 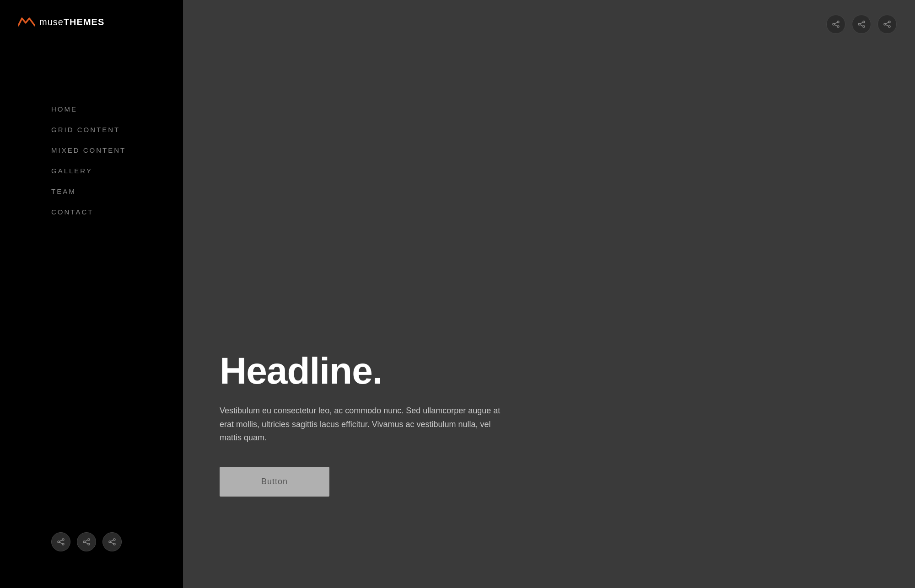 What do you see at coordinates (117, 150) in the screenshot?
I see `sidebar-item-mixed-content: MIXED CONTENT` at bounding box center [117, 150].